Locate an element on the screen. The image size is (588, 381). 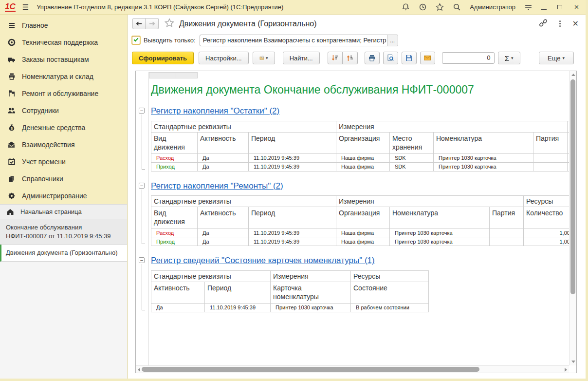
save-button is located at coordinates (409, 58).